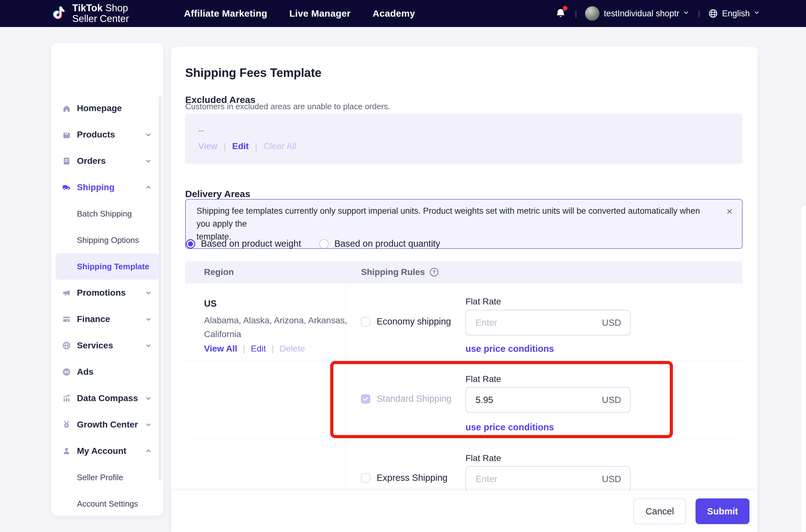 Image resolution: width=806 pixels, height=532 pixels. What do you see at coordinates (107, 293) in the screenshot?
I see `sidebar-item-promotions: Promotions` at bounding box center [107, 293].